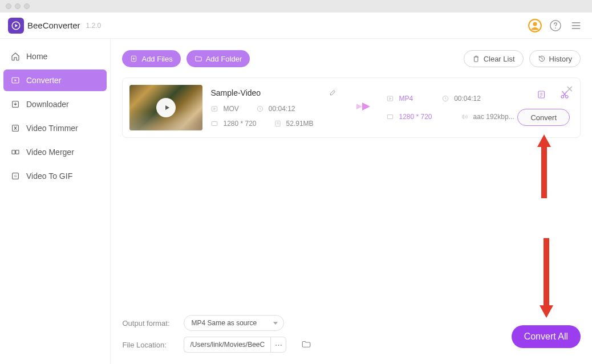 Image resolution: width=592 pixels, height=364 pixels. What do you see at coordinates (48, 104) in the screenshot?
I see `sidebar-item-label: Downloader` at bounding box center [48, 104].